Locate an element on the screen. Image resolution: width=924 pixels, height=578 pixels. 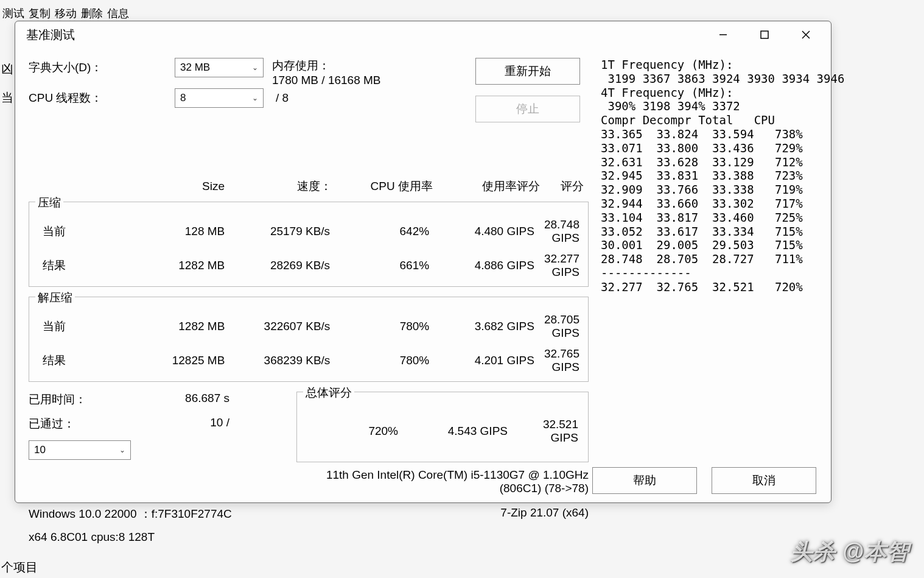
stop-button: 停止 is located at coordinates (528, 109).